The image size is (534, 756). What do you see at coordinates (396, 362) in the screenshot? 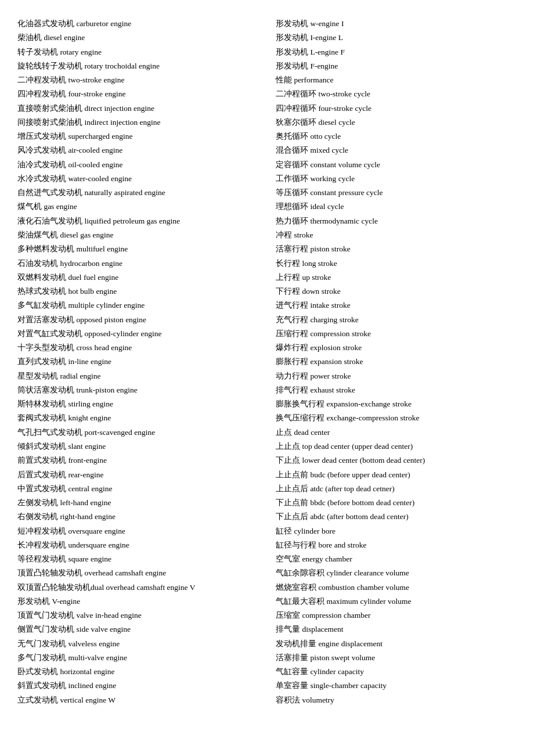
I see `list-item: 膨胀行程 expansion stroke` at bounding box center [396, 362].